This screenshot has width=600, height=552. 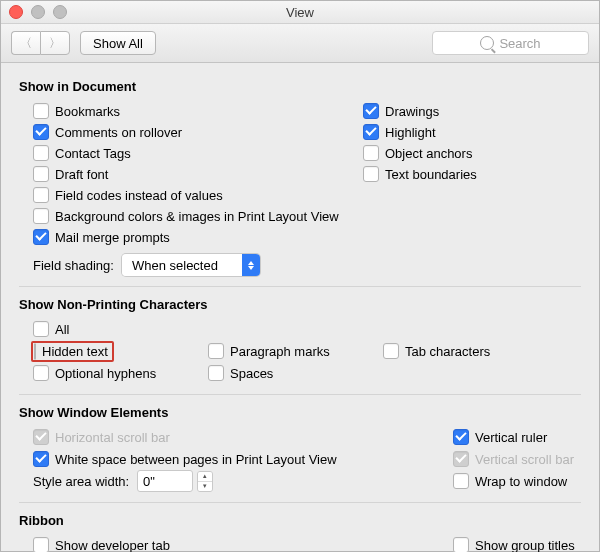 What do you see at coordinates (196, 460) in the screenshot?
I see `whitespace-label: White space between pages in Print Layou…` at bounding box center [196, 460].